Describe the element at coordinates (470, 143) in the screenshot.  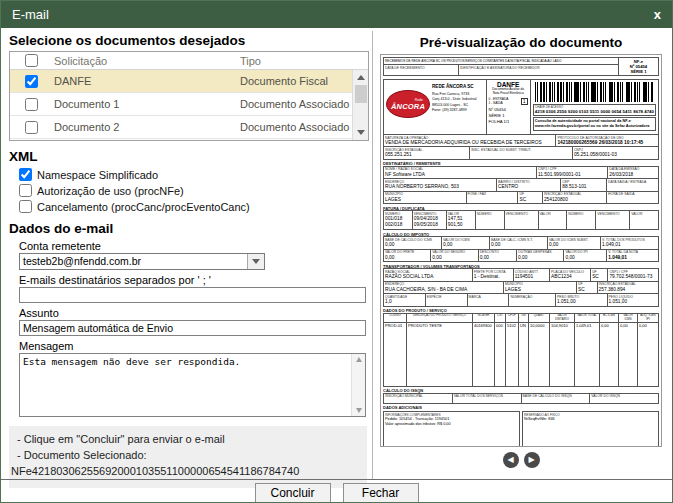
I see `field-value: VENDA DE MERCADORIA ADQUIRIDA OU RECEBID…` at that location.